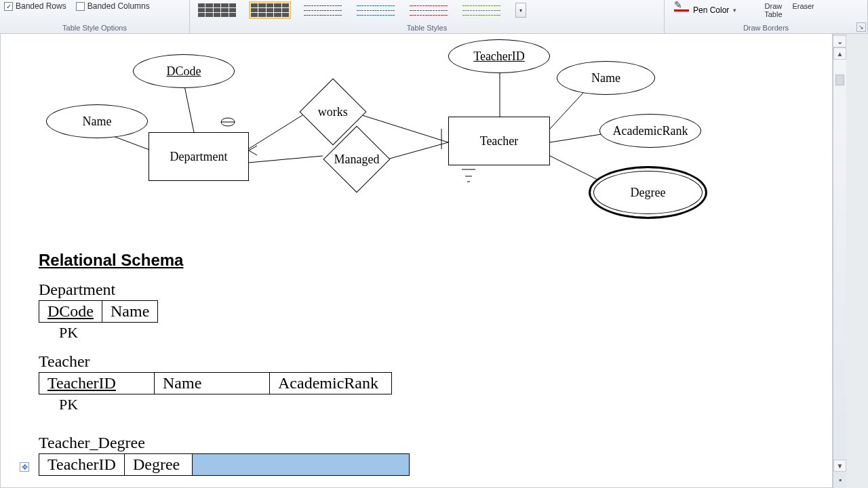 This screenshot has width=868, height=488. Describe the element at coordinates (840, 80) in the screenshot. I see `scroll-thumb` at that location.